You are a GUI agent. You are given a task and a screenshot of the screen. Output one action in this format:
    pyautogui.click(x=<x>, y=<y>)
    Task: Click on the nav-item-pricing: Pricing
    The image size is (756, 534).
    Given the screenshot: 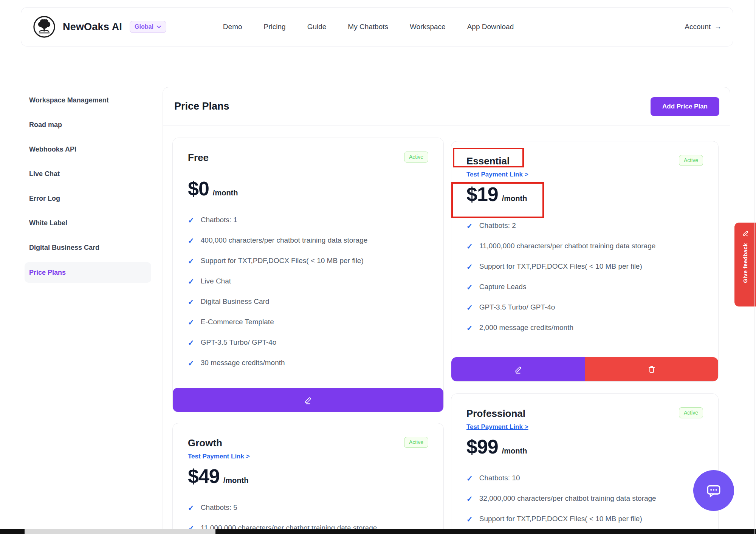 What is the action you would take?
    pyautogui.click(x=275, y=27)
    